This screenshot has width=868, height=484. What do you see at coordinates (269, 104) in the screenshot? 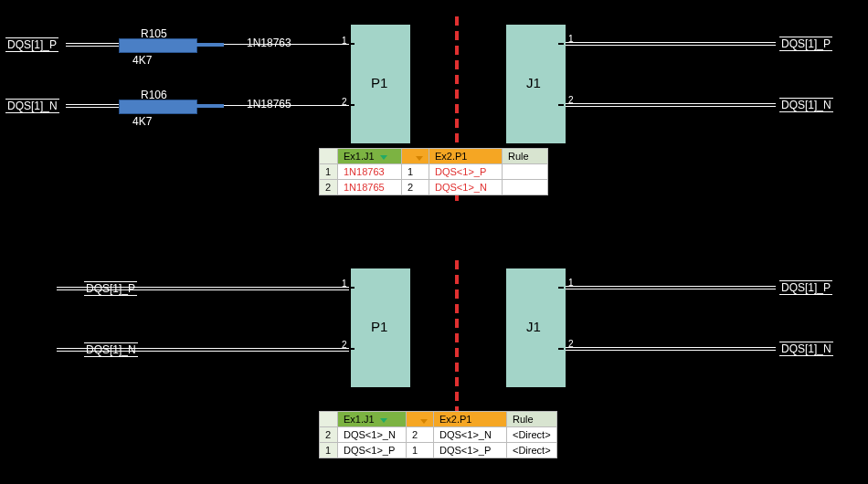
I see `net-name: 1N18765` at bounding box center [269, 104].